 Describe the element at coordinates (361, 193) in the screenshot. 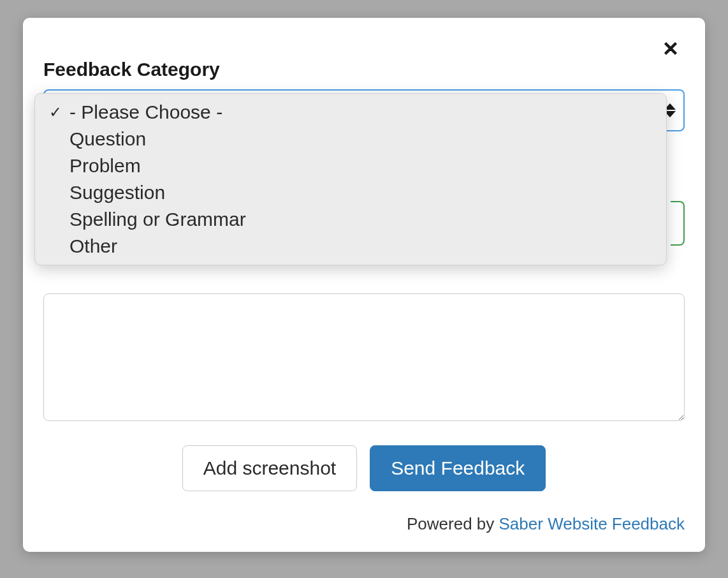

I see `dropdown-option-label: Suggestion` at that location.